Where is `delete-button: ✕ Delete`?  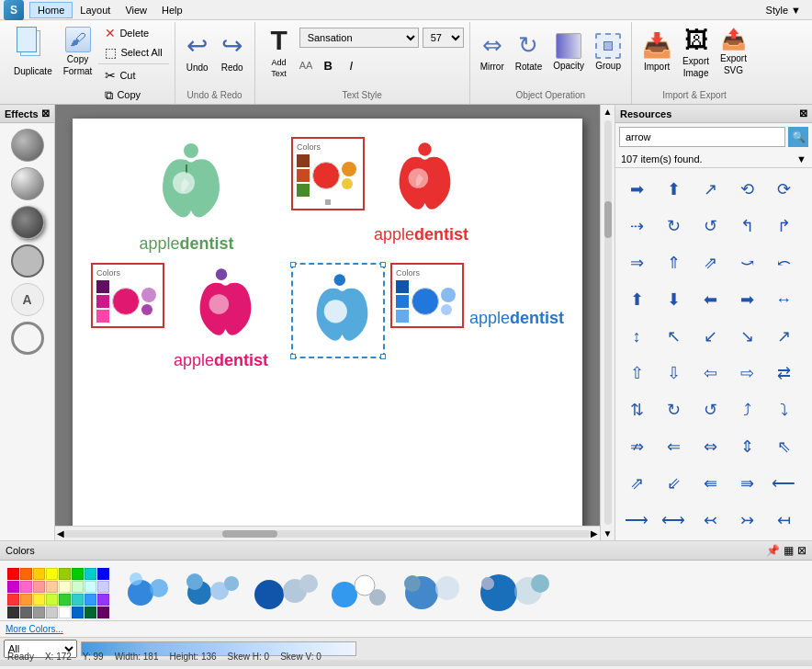 delete-button: ✕ Delete is located at coordinates (133, 33).